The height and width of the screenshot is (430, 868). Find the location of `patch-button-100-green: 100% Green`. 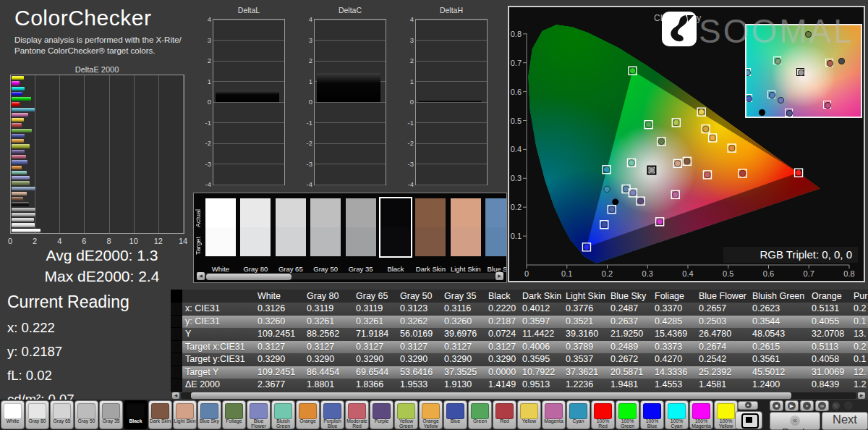

patch-button-100-green: 100% Green is located at coordinates (628, 415).